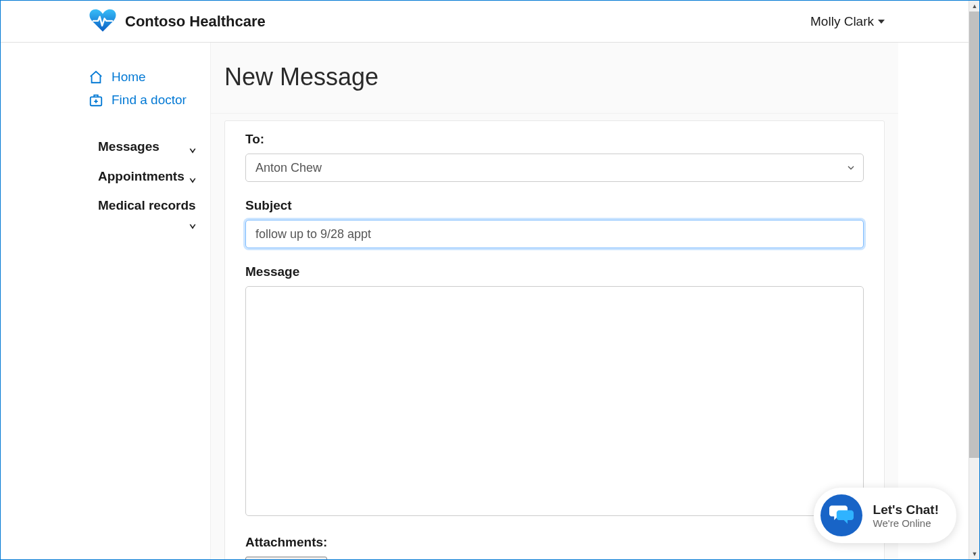 Image resolution: width=980 pixels, height=560 pixels. I want to click on chat-widget: Let's Chat! We're Online, so click(885, 515).